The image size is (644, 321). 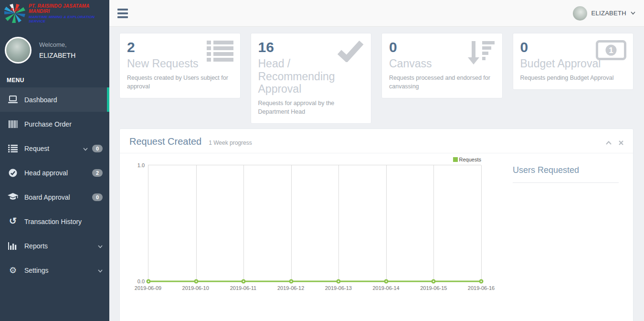 I want to click on user-avatar, so click(x=18, y=50).